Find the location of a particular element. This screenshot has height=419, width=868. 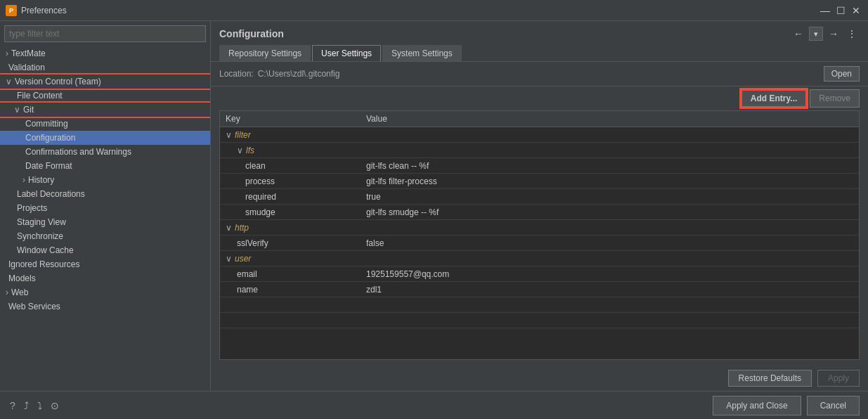

table-actions: Add Entry... Remove is located at coordinates (800, 98).